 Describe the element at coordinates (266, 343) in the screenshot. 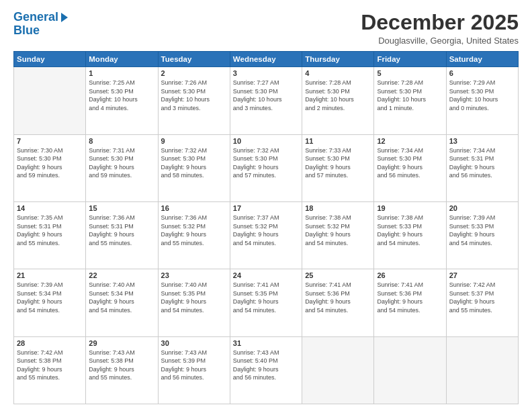

I see `day-number: 31` at that location.